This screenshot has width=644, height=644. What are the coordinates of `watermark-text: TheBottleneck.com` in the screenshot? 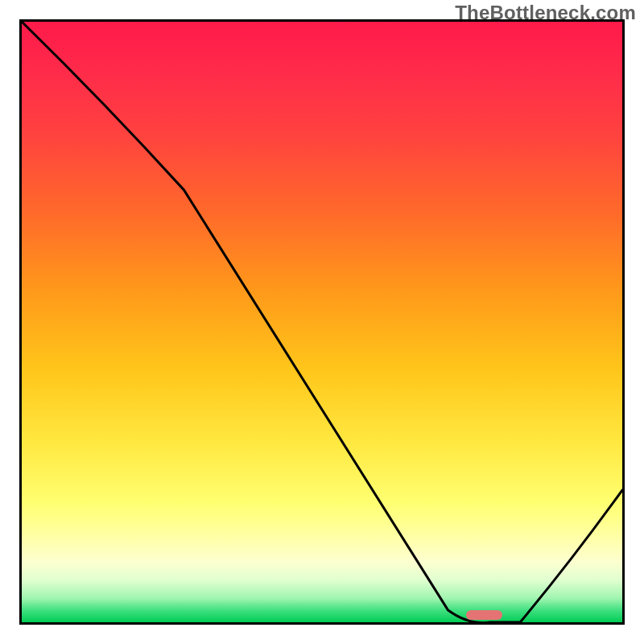 It's located at (546, 13).